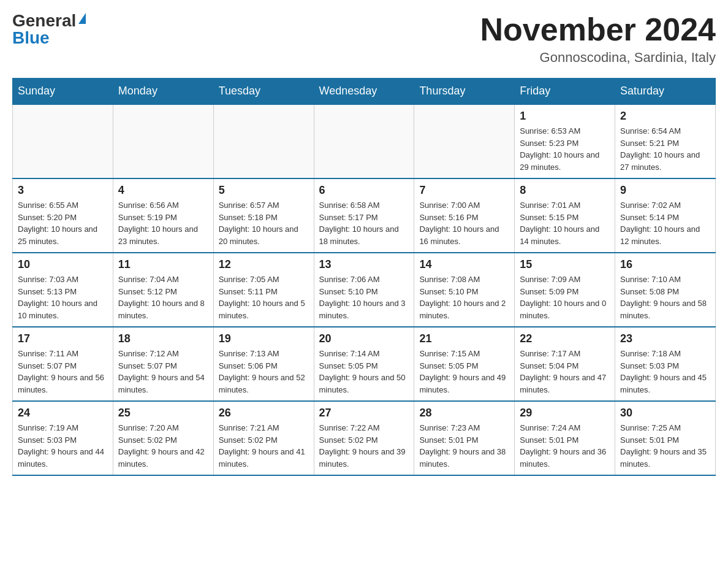 The width and height of the screenshot is (728, 563). What do you see at coordinates (565, 149) in the screenshot?
I see `day-info: Sunrise: 6:53 AM Sunset: 5:23 PM Dayligh…` at bounding box center [565, 149].